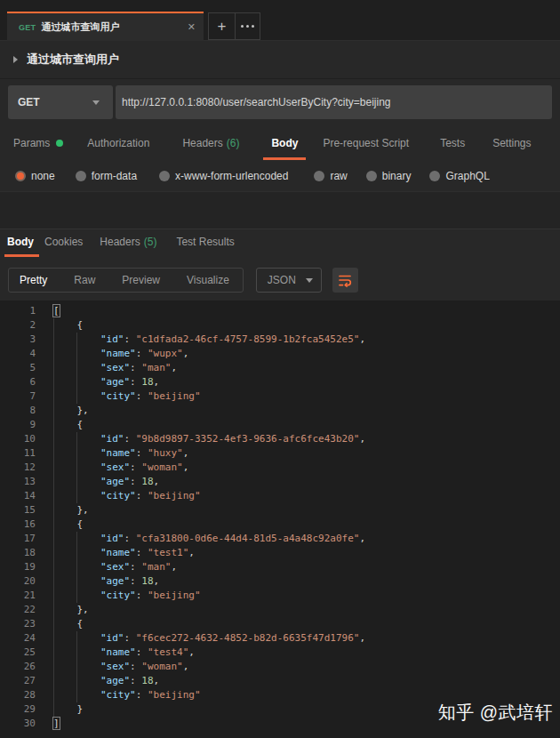  What do you see at coordinates (280, 468) in the screenshot?
I see `code-line: 12 "sex": "woman",` at bounding box center [280, 468].